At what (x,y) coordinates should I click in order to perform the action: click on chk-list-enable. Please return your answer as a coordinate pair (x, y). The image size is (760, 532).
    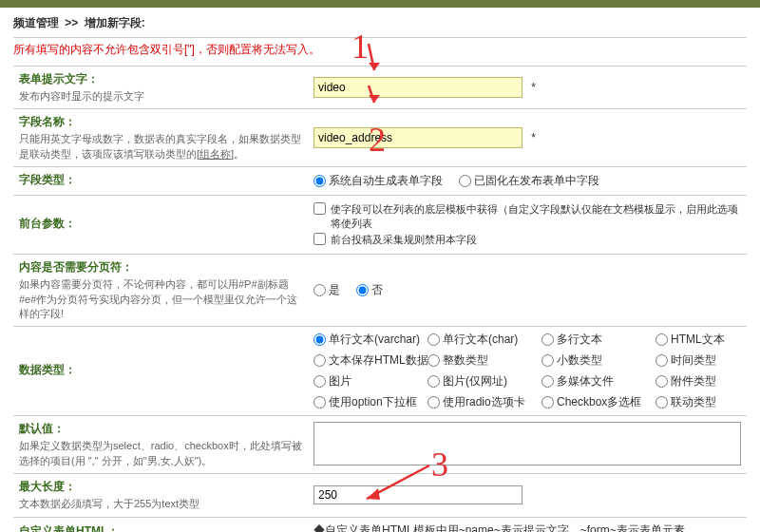
    Looking at the image, I should click on (319, 209).